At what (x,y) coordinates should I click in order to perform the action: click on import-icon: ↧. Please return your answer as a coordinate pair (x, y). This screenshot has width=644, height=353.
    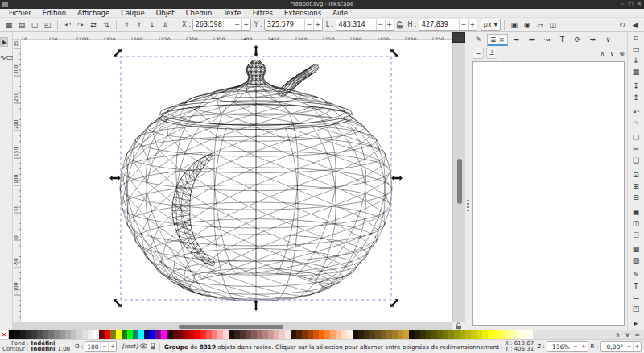
    Looking at the image, I should click on (636, 86).